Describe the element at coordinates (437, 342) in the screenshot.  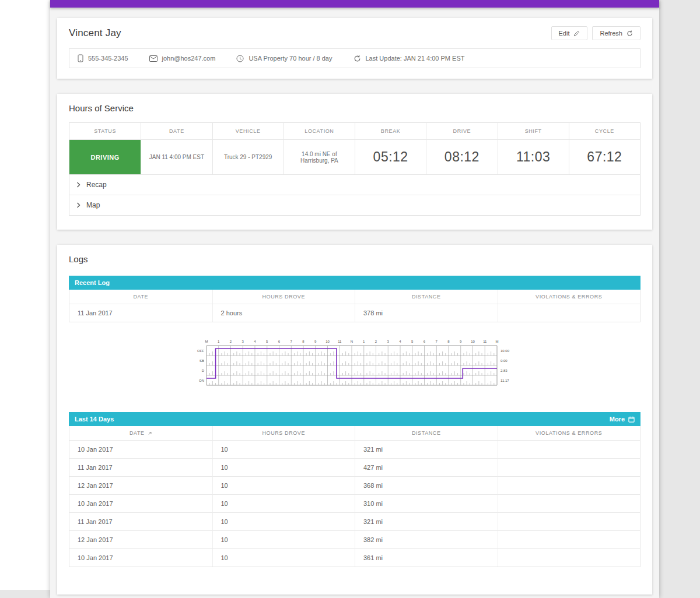
I see `svg-text: 7` at that location.